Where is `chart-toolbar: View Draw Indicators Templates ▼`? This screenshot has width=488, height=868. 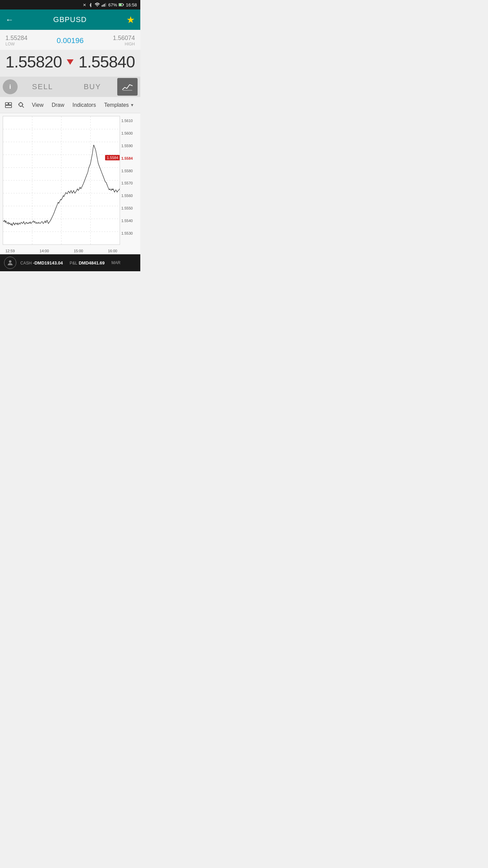
chart-toolbar: View Draw Indicators Templates ▼ is located at coordinates (70, 105).